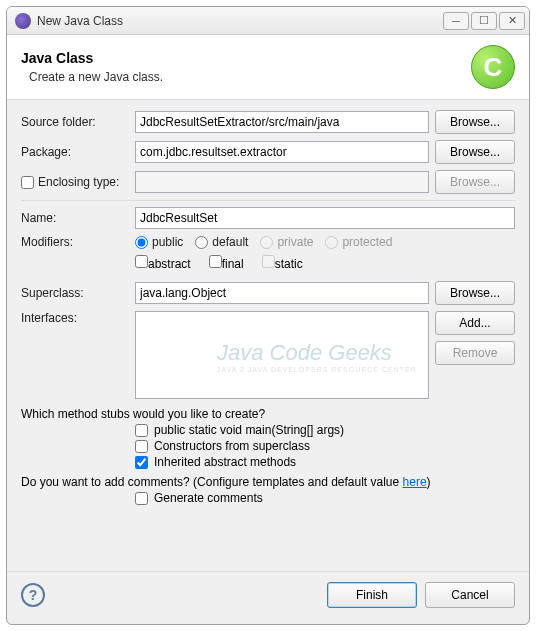  Describe the element at coordinates (512, 21) in the screenshot. I see `close-button: ✕` at that location.